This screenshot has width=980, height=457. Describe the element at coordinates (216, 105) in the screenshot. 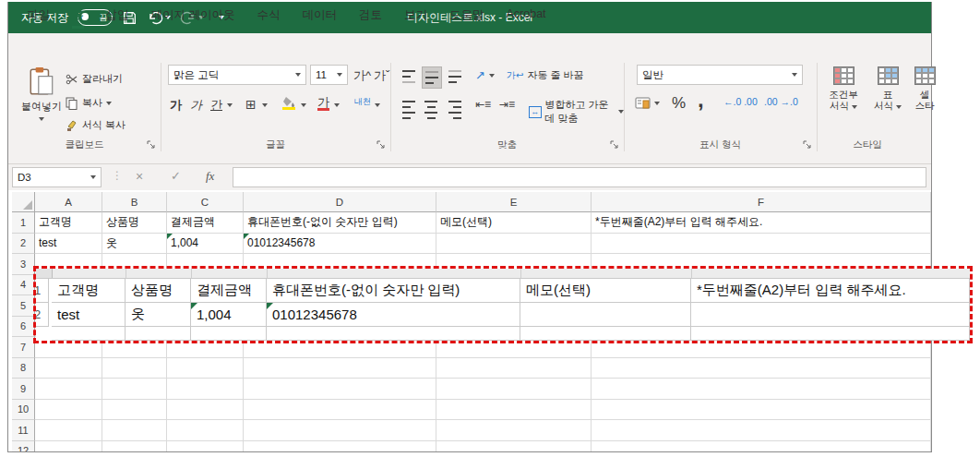

I see `underline-button: 간` at that location.